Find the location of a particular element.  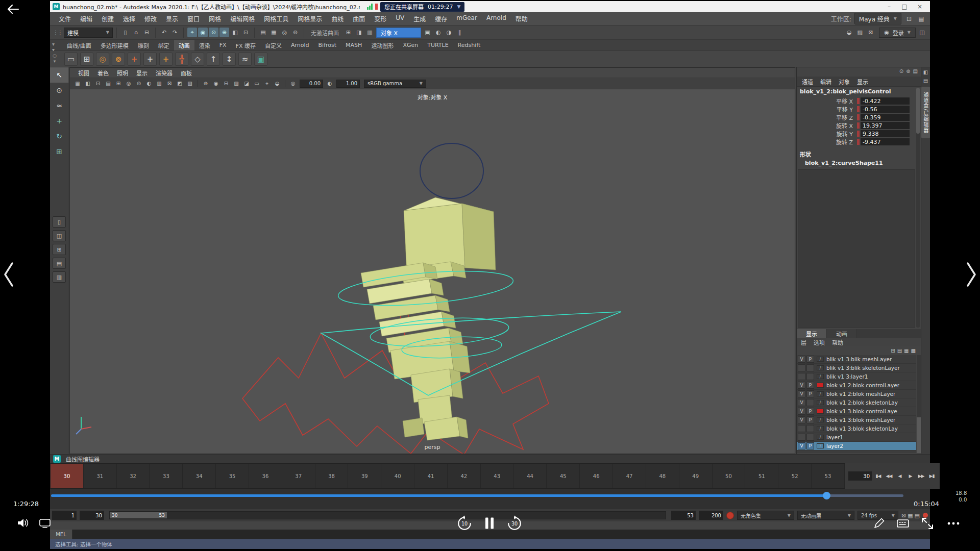

channel-box-scrollbar is located at coordinates (918, 208).